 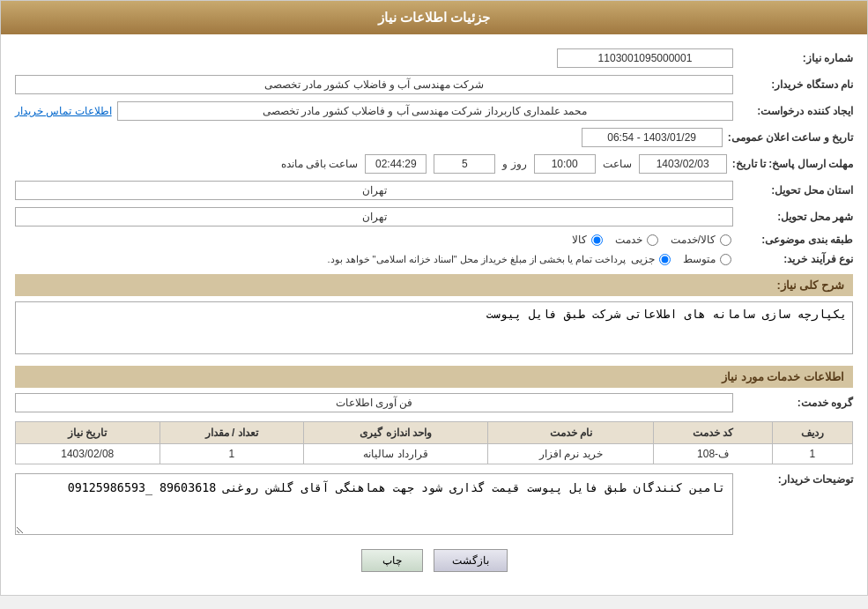 I want to click on category-label: طبقه بندی موضوعی:, so click(x=796, y=240).